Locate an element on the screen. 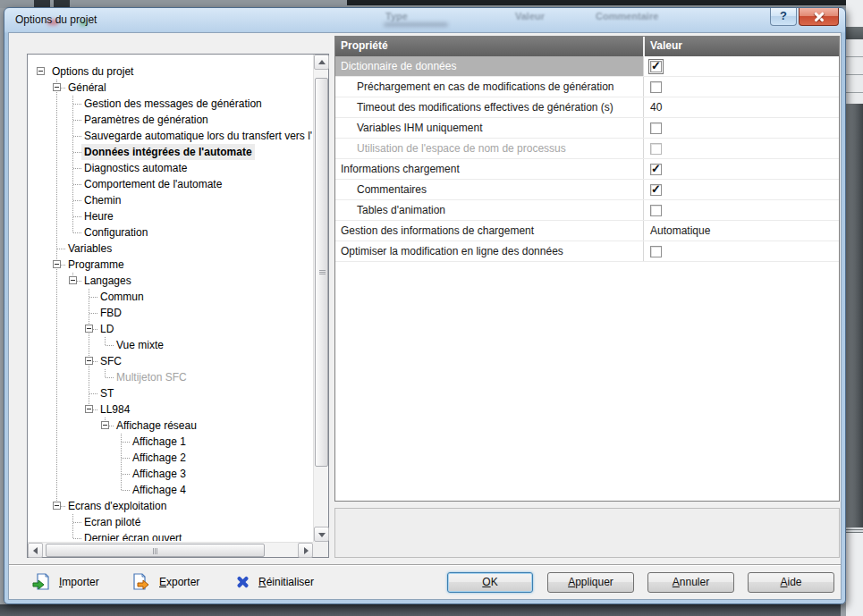 This screenshot has height=616, width=863. tree-item: Vue mixte is located at coordinates (173, 345).